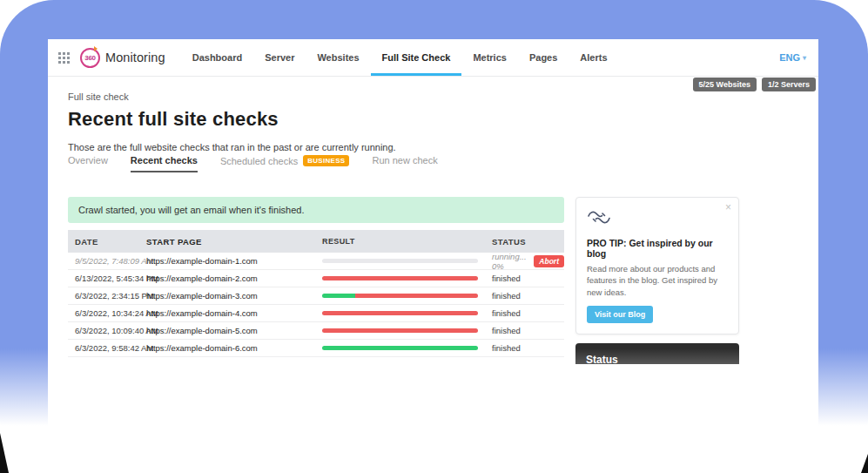 This screenshot has width=868, height=473. What do you see at coordinates (316, 331) in the screenshot?
I see `table-row: 6/3/2022, 10:09:40 AMhttps://example-dom…` at bounding box center [316, 331].